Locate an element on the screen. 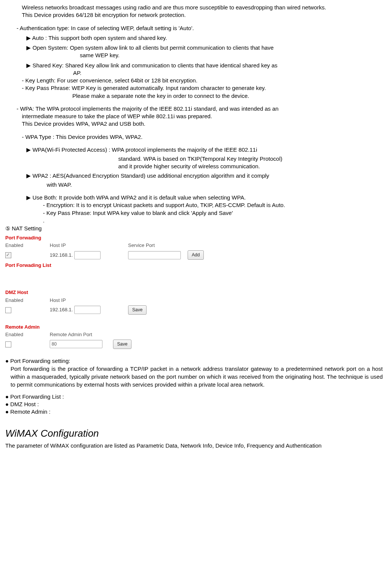 This screenshot has width=388, height=588. add-button: Add is located at coordinates (196, 255).